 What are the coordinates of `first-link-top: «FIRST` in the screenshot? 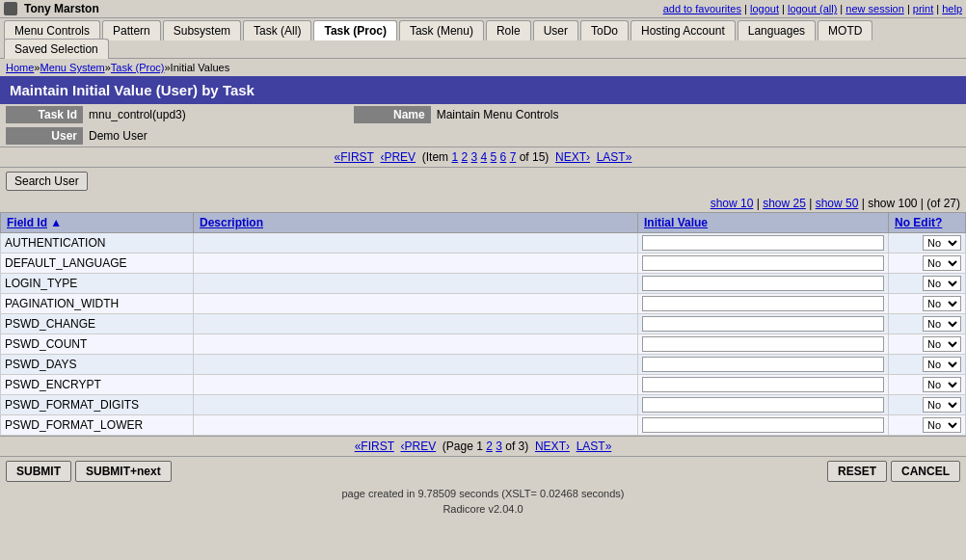 It's located at (355, 157).